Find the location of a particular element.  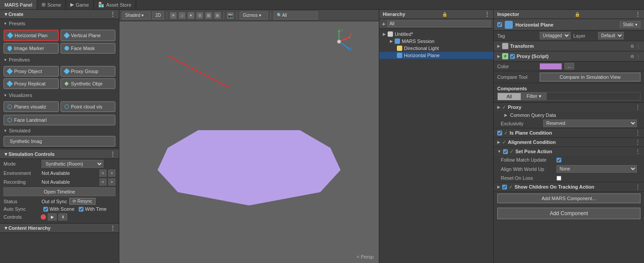

pose-action-checkbox is located at coordinates (506, 151).